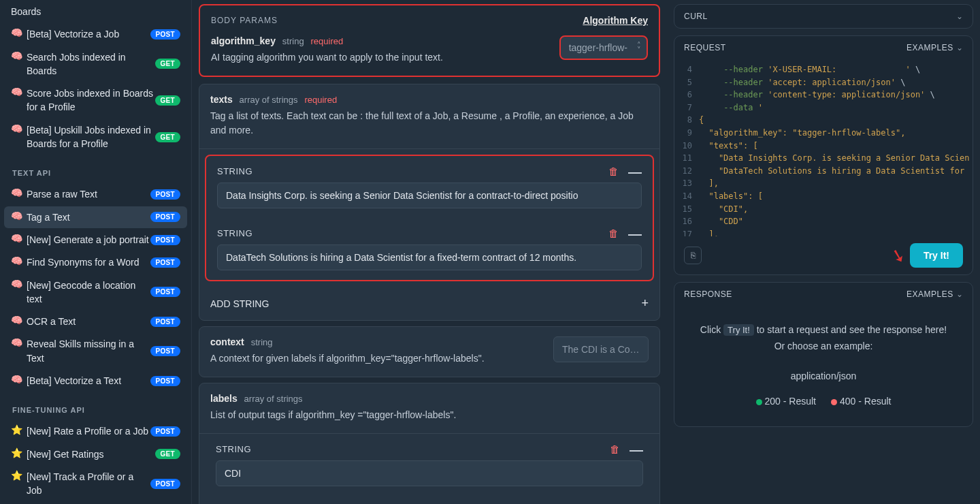 The width and height of the screenshot is (980, 504). I want to click on sidebar-item: 🧠Tag a TextPOST, so click(95, 217).